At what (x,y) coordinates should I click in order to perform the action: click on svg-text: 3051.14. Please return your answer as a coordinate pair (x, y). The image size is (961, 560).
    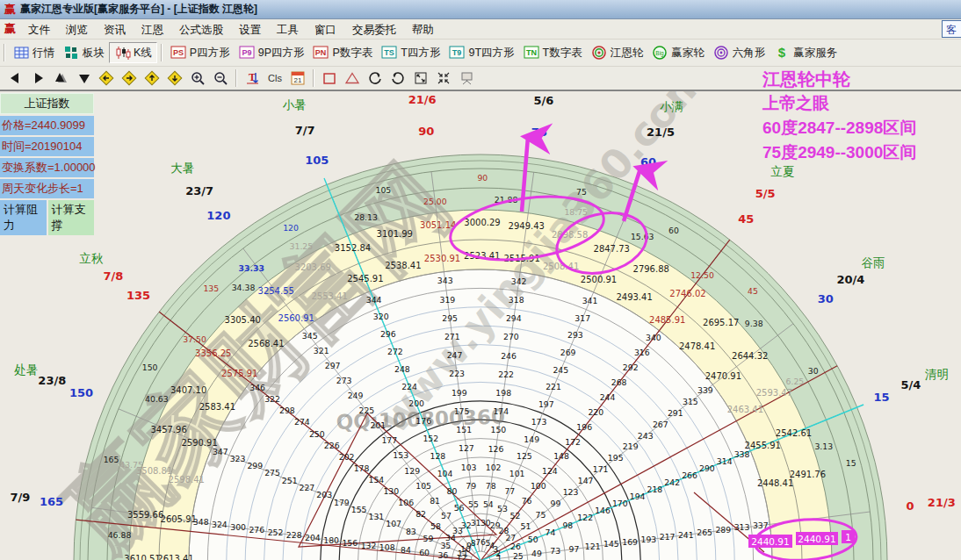
    Looking at the image, I should click on (437, 225).